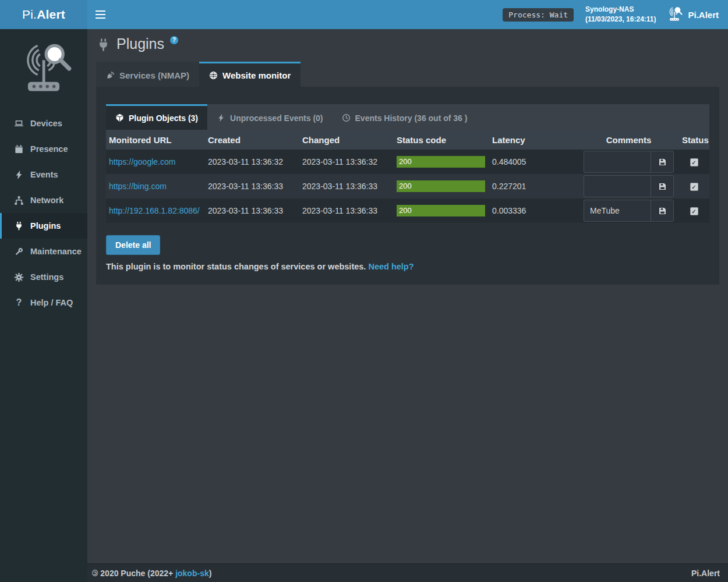 The height and width of the screenshot is (582, 728). What do you see at coordinates (142, 162) in the screenshot?
I see `monitored-url-link: https://google.com` at bounding box center [142, 162].